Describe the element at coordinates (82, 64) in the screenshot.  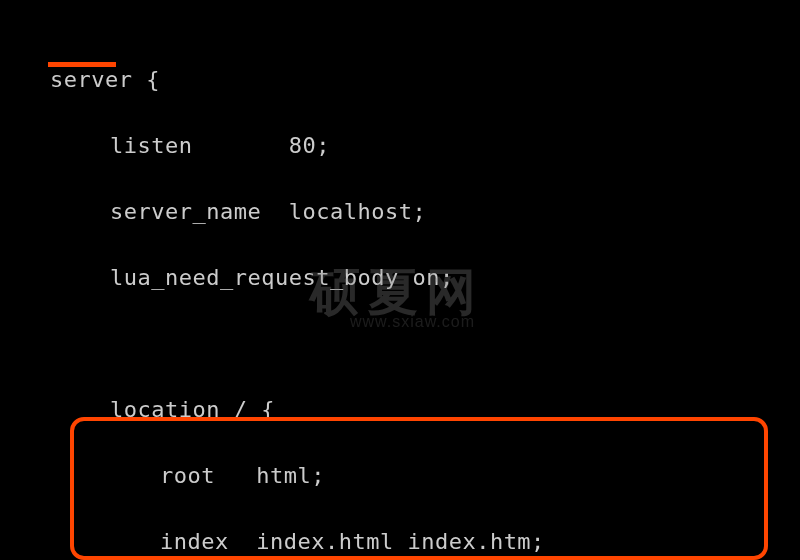
I see `server-underline-accent` at that location.